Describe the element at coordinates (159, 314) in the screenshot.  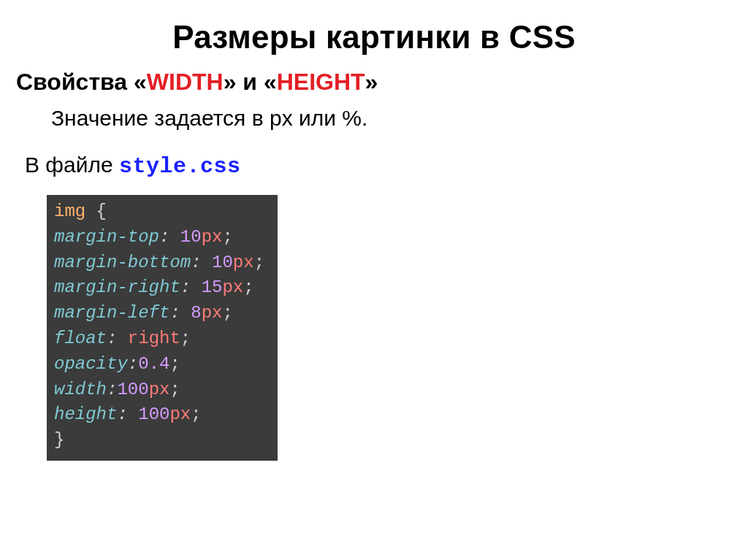
I see `code-line-5: margin-left: 8px;` at that location.